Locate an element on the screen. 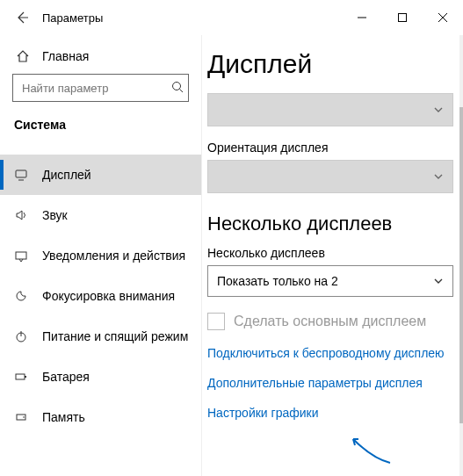 Image resolution: width=463 pixels, height=476 pixels. page-title: Дисплей is located at coordinates (330, 64).